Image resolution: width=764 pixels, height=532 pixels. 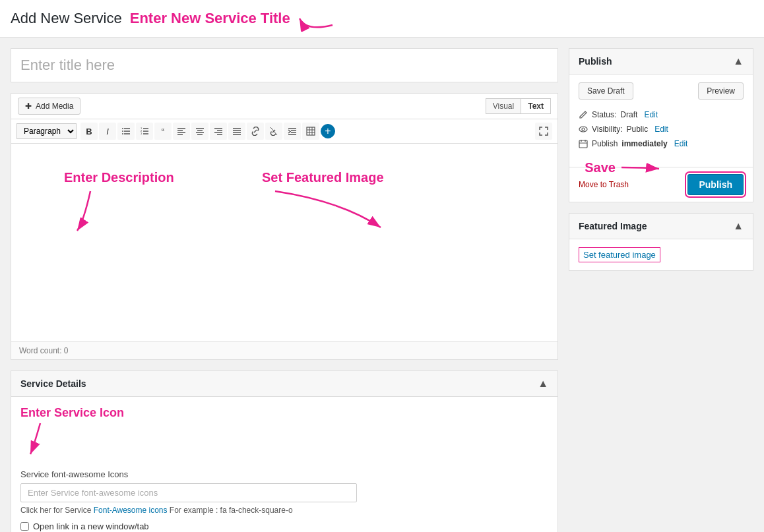 I want to click on italic-button: I, so click(x=108, y=131).